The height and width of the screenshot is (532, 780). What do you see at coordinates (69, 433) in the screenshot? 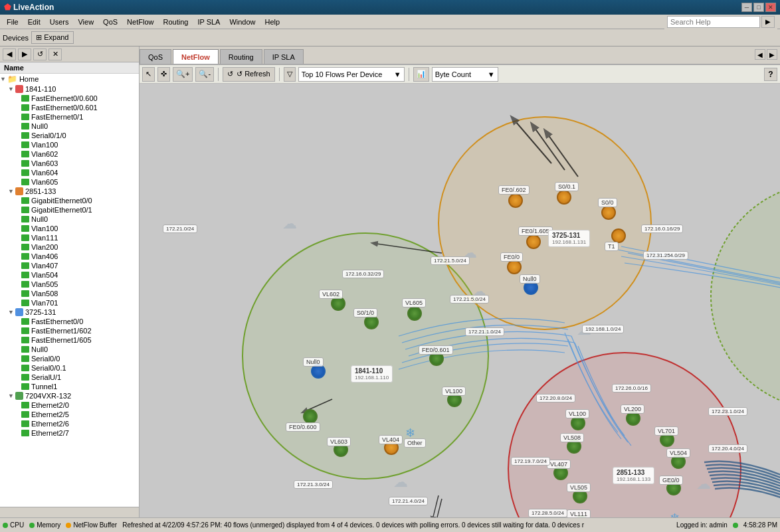
I see `tree-item-eth2-7: Ethernet2/7` at bounding box center [69, 433].